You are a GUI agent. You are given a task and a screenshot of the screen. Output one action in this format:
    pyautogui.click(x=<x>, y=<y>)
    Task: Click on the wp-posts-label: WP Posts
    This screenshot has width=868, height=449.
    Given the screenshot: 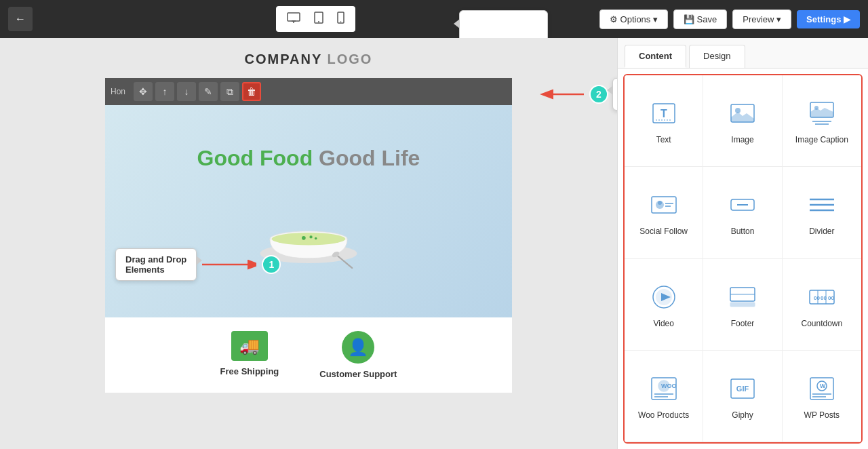 What is the action you would take?
    pyautogui.click(x=822, y=415)
    